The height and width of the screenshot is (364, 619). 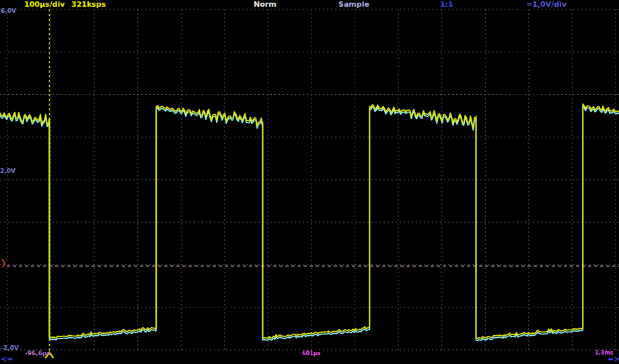 What do you see at coordinates (3, 263) in the screenshot?
I see `trigger-slope-icon` at bounding box center [3, 263].